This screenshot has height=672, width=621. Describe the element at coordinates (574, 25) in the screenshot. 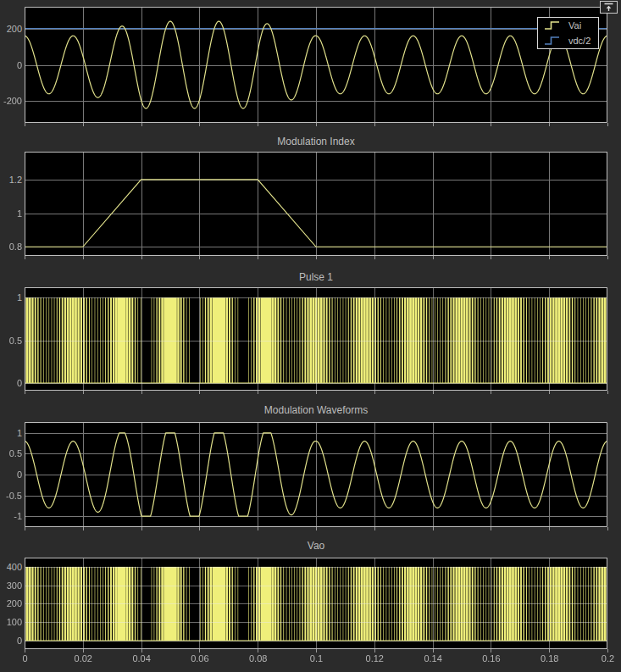

I see `legend-label-vai: Vai` at that location.